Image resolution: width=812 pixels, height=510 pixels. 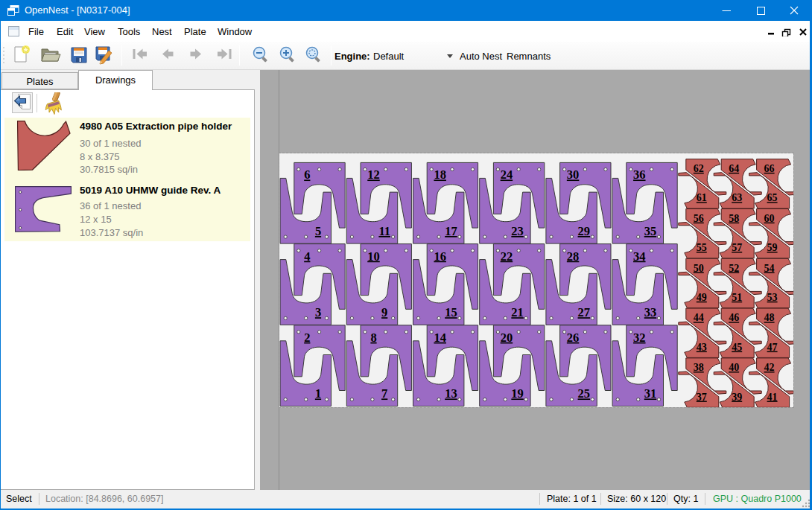 I want to click on svg-text: 42, so click(x=769, y=368).